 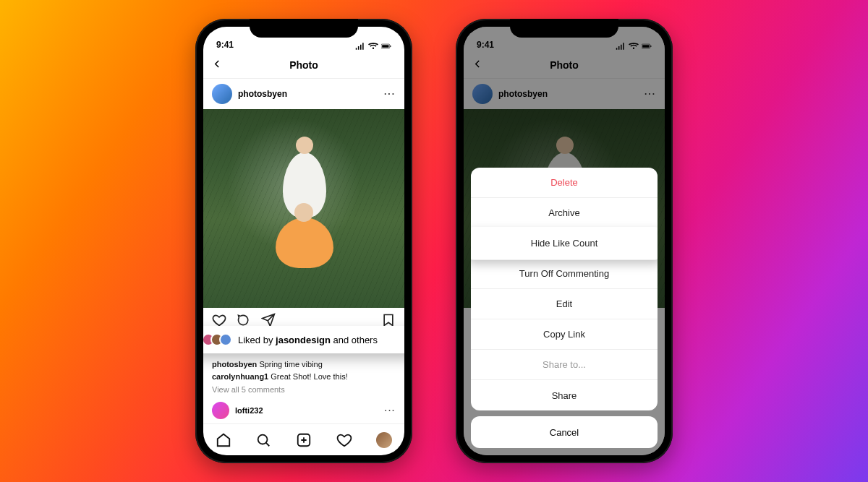 I want to click on status-time: 9:41, so click(x=225, y=45).